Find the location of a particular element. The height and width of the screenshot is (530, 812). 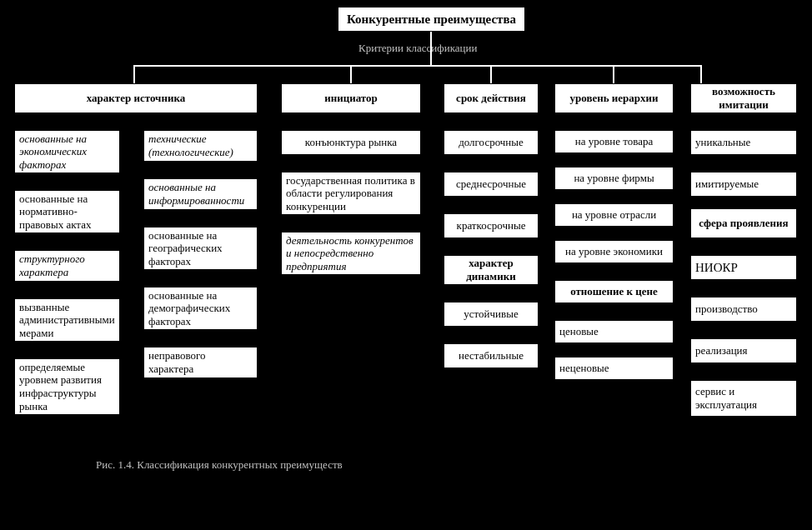

source-economic: основанные на экономических факторах is located at coordinates (67, 152).